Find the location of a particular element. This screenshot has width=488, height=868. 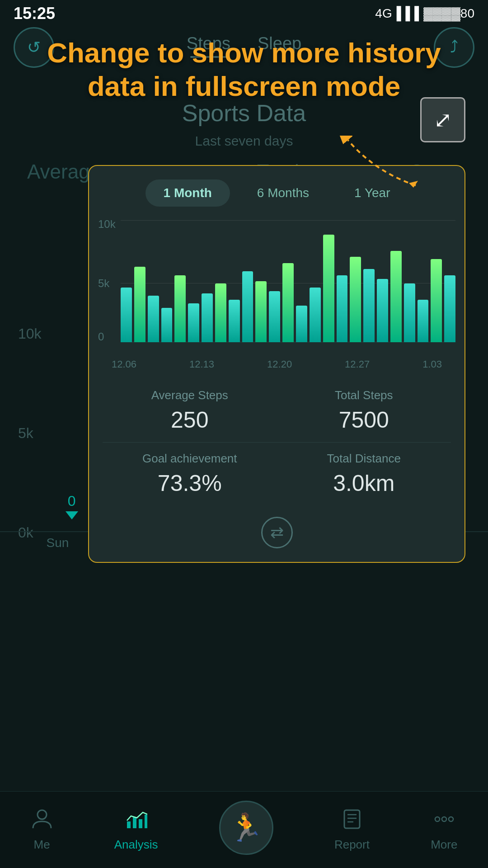

status-bar: 15:25 4G▐▐▐ ▓▓▓▓80 is located at coordinates (244, 14).